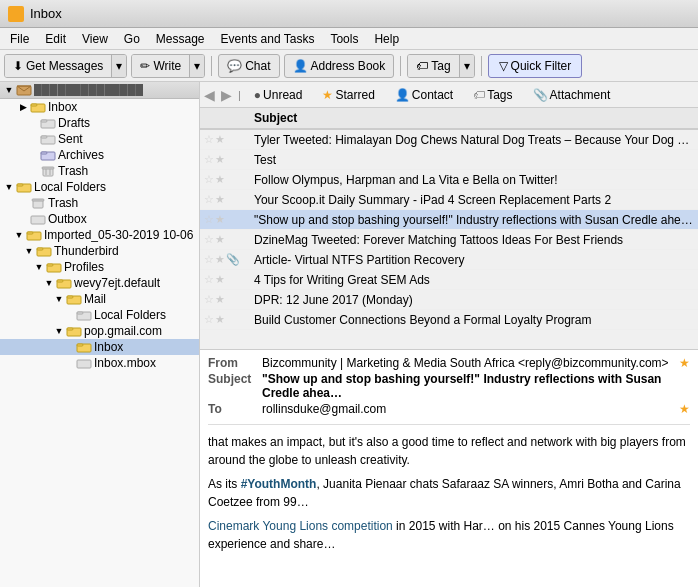  Describe the element at coordinates (180, 39) in the screenshot. I see `menu-message: Message` at that location.